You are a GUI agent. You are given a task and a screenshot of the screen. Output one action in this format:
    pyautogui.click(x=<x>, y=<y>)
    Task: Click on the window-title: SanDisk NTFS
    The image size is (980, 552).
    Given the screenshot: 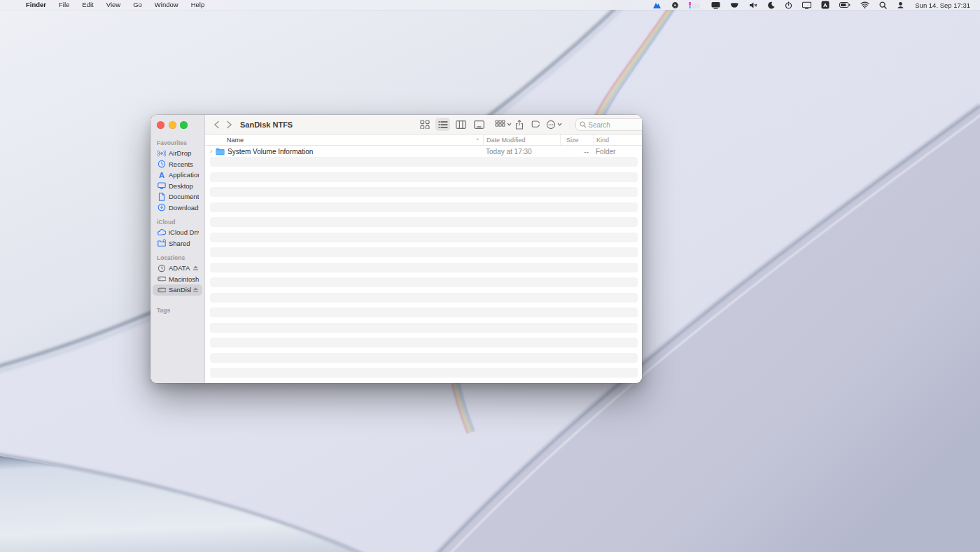 What is the action you would take?
    pyautogui.click(x=266, y=125)
    